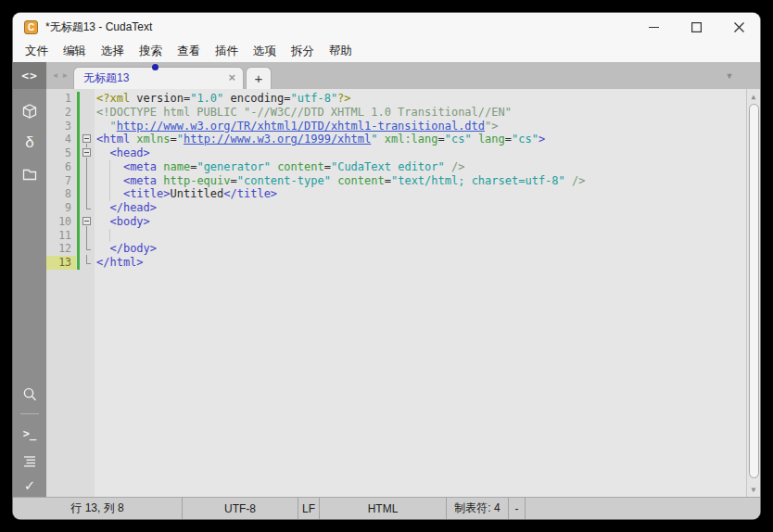  I want to click on tab-list-dropdown: ▼, so click(729, 76).